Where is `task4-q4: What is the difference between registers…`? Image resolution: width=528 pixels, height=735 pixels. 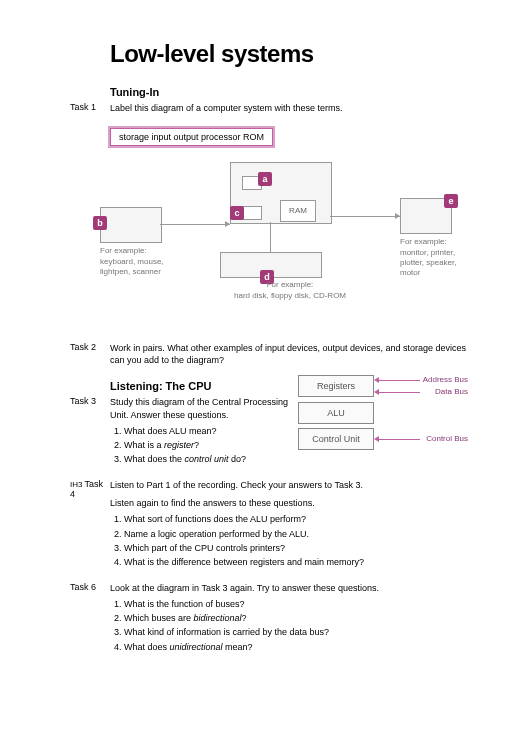 task4-q4: What is the difference between registers… is located at coordinates (296, 562).